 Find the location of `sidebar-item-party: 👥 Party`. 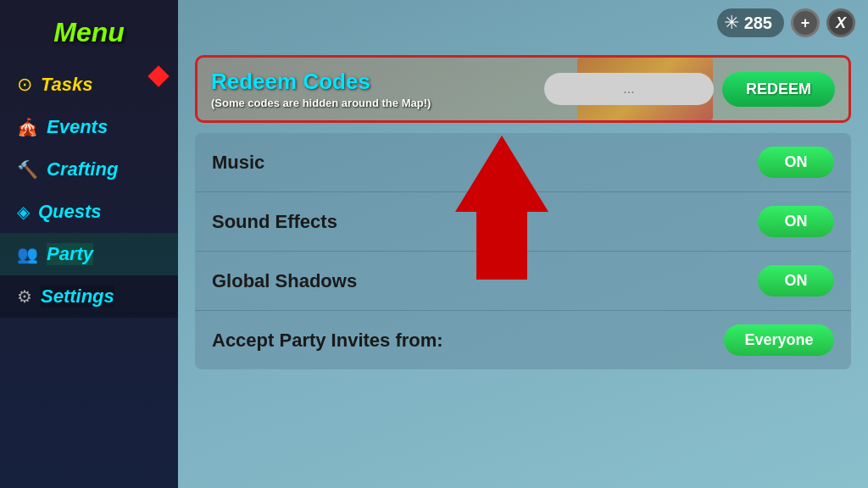

sidebar-item-party: 👥 Party is located at coordinates (89, 254).